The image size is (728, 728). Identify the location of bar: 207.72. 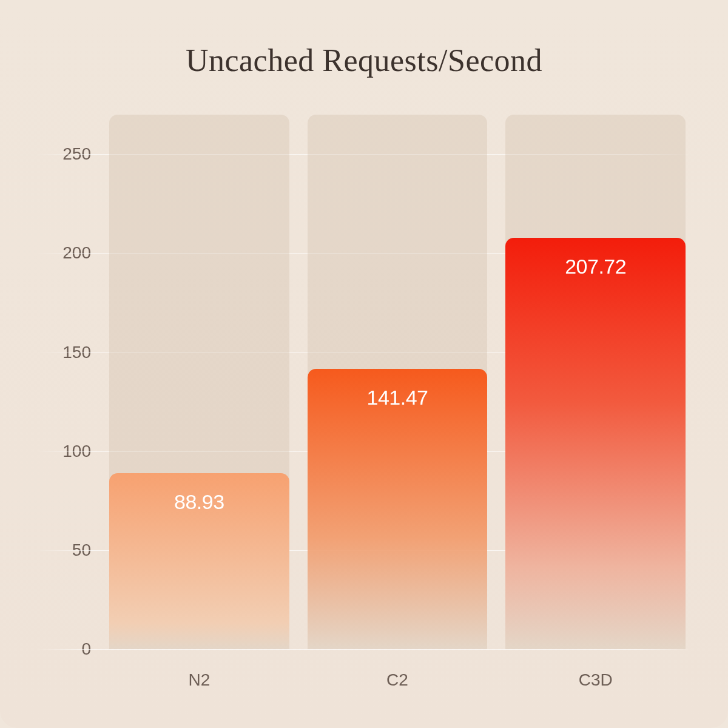
(596, 443).